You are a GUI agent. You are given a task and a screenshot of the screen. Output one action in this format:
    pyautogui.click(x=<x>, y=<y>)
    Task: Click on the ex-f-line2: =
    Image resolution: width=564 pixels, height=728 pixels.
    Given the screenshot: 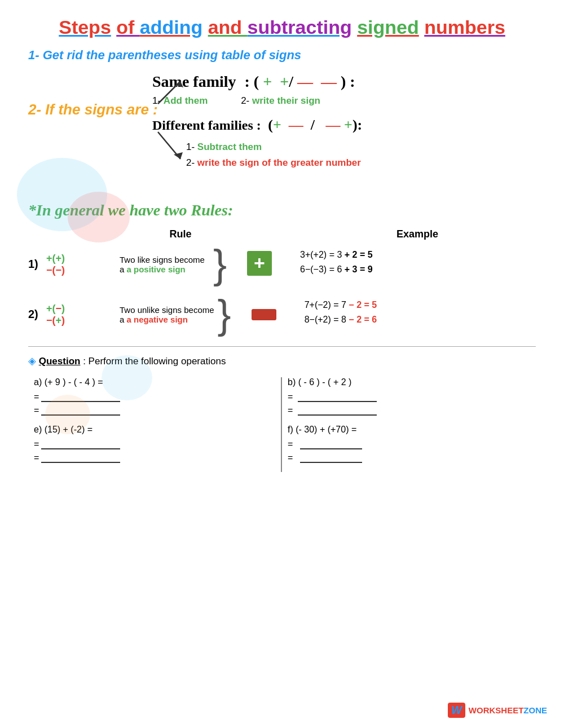 What is the action you would take?
    pyautogui.click(x=409, y=458)
    